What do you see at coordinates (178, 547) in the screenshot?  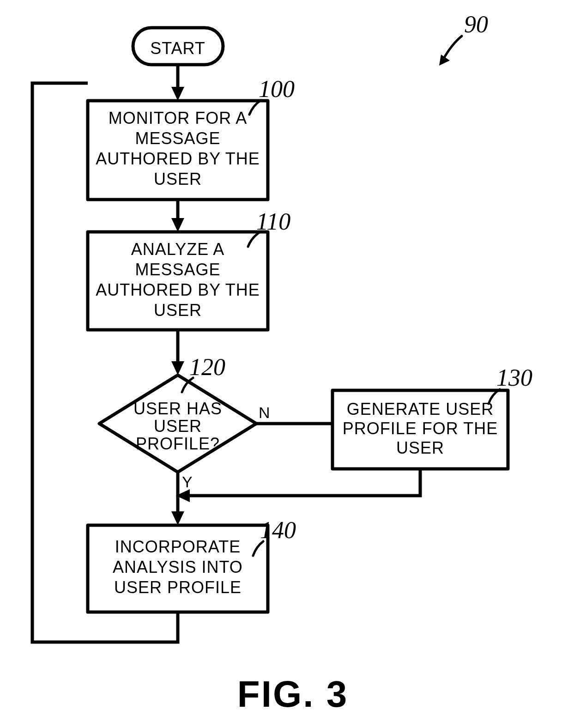 I see `svg-text: INCORPORATE` at bounding box center [178, 547].